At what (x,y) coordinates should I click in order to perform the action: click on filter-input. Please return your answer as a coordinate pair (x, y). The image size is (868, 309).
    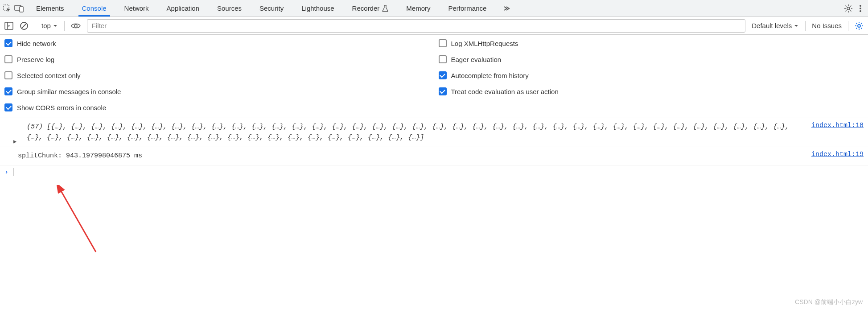
    Looking at the image, I should click on (416, 26).